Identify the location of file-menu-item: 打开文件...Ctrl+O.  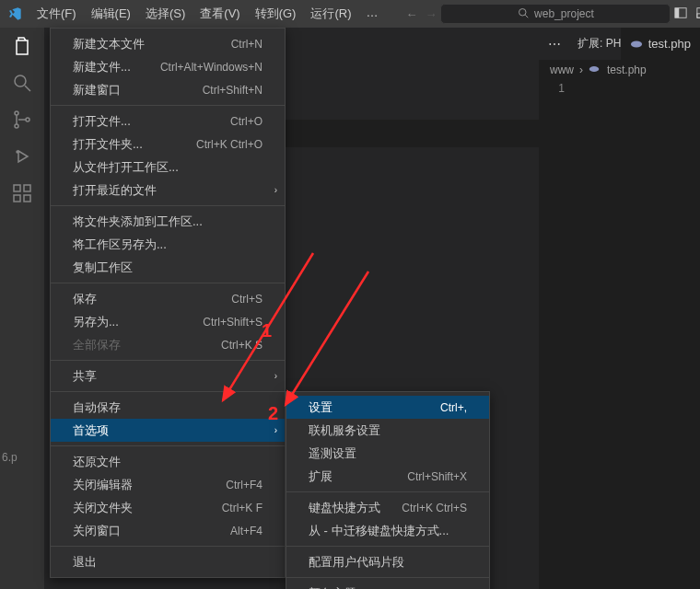
(168, 121).